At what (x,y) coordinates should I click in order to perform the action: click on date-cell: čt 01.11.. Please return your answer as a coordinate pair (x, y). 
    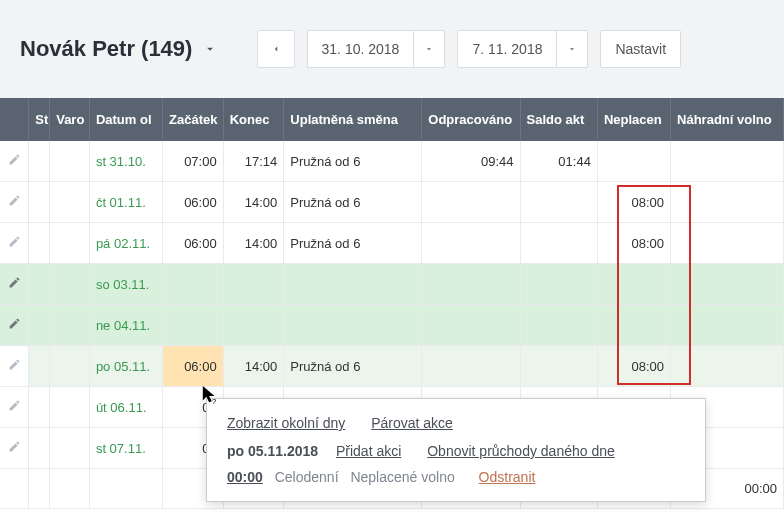
    Looking at the image, I should click on (126, 202).